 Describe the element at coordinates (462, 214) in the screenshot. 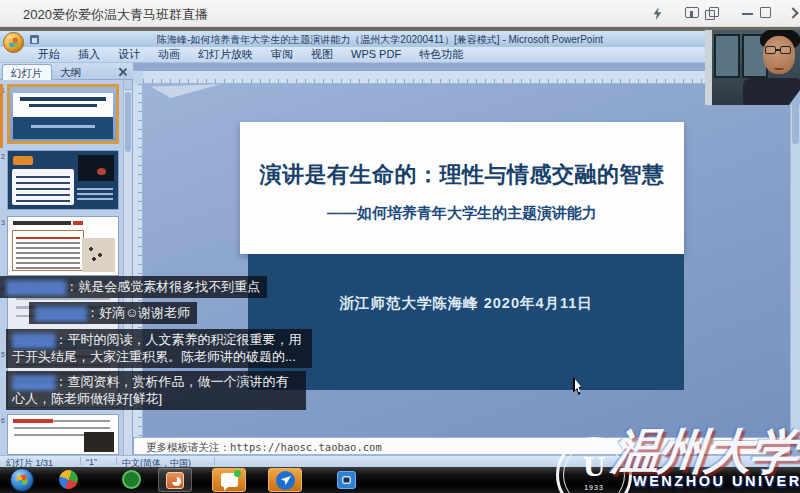

I see `slide-subtitle: ——如何培养青年大学生的主题演讲能力` at that location.